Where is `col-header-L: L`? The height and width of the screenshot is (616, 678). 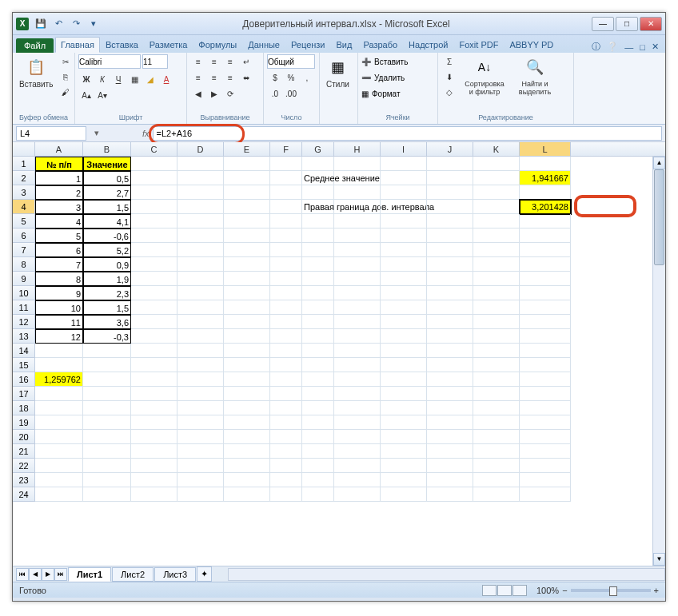
col-header-L: L is located at coordinates (545, 149).